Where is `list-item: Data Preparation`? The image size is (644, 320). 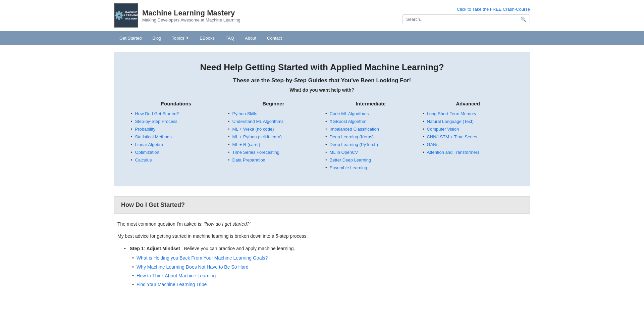
list-item: Data Preparation is located at coordinates (275, 160).